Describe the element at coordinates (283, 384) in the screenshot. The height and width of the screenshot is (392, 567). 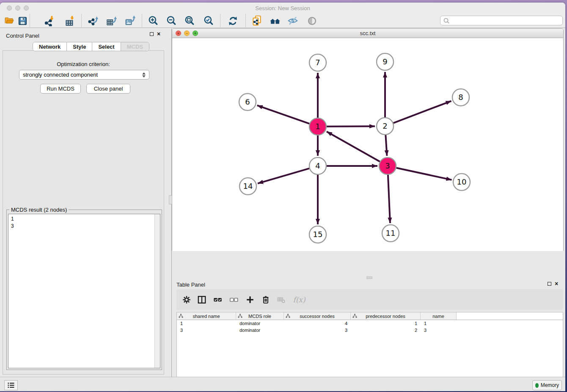
I see `status-bar: Memory` at that location.